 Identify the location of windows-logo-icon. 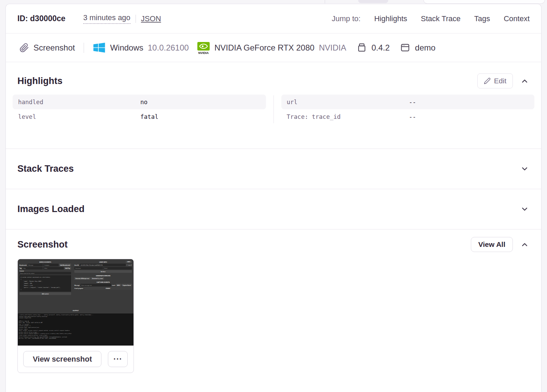
(99, 48).